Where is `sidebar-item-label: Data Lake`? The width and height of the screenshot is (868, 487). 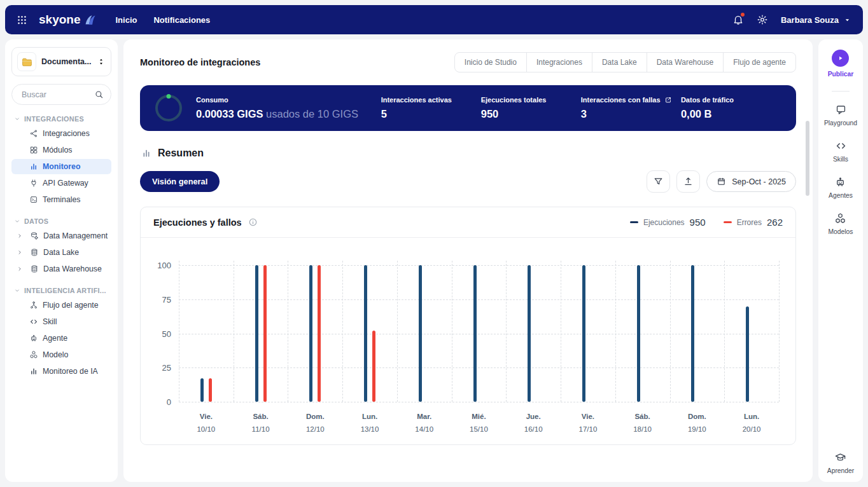 sidebar-item-label: Data Lake is located at coordinates (61, 252).